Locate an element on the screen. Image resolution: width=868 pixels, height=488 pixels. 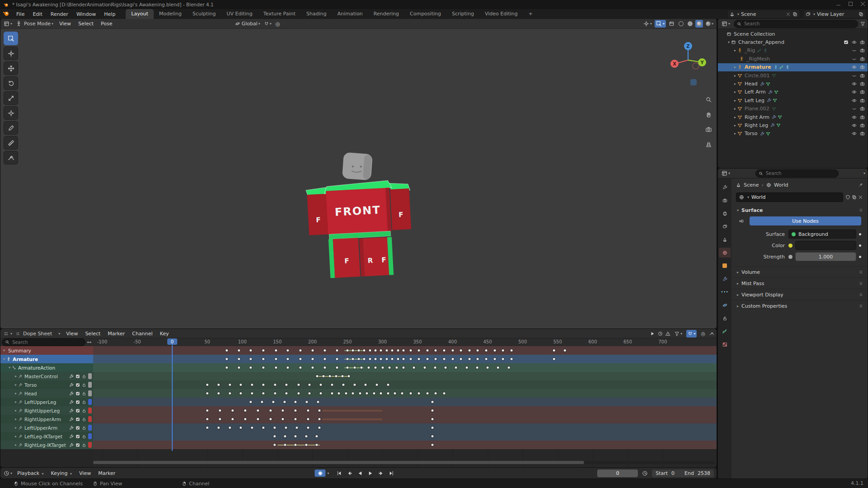
tool-transform is located at coordinates (11, 113).